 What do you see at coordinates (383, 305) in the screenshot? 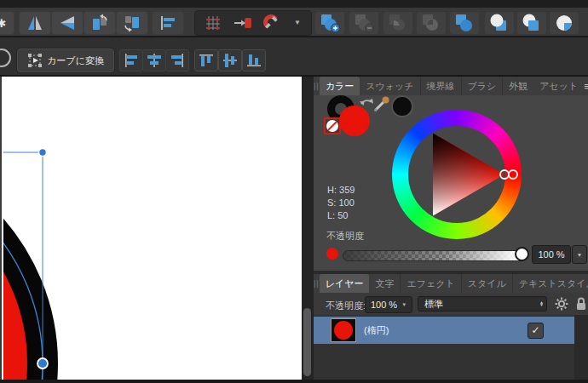
I see `layer-opacity-value: 100 %` at bounding box center [383, 305].